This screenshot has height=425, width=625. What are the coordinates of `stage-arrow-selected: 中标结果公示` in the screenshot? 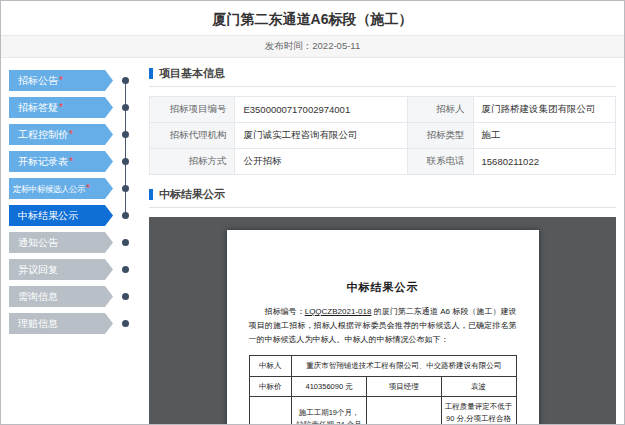 It's located at (61, 216).